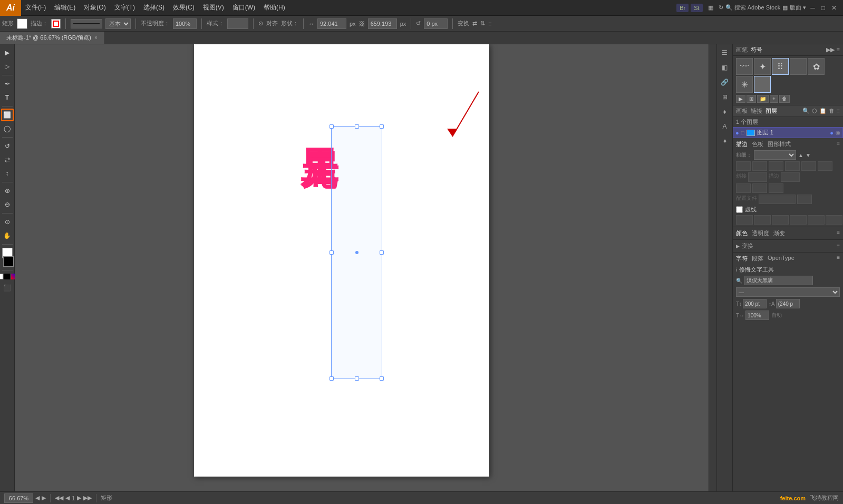 This screenshot has height=504, width=843. Describe the element at coordinates (725, 82) in the screenshot. I see `assets-btn: 🔗` at that location.